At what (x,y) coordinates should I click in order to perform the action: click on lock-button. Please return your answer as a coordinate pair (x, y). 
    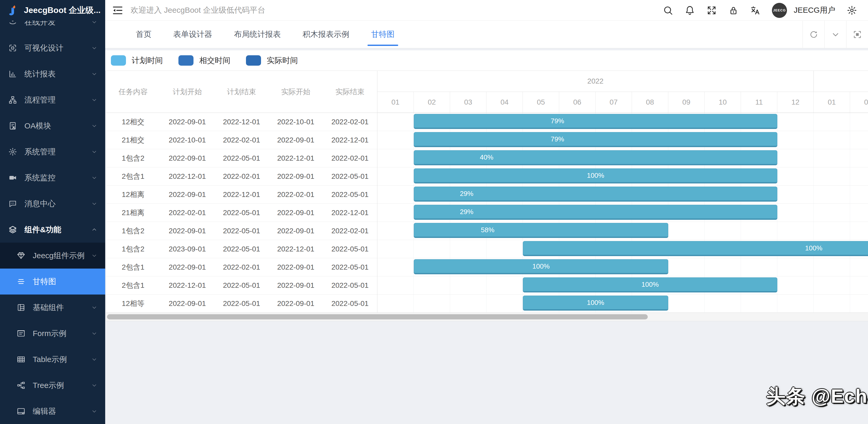
    Looking at the image, I should click on (733, 10).